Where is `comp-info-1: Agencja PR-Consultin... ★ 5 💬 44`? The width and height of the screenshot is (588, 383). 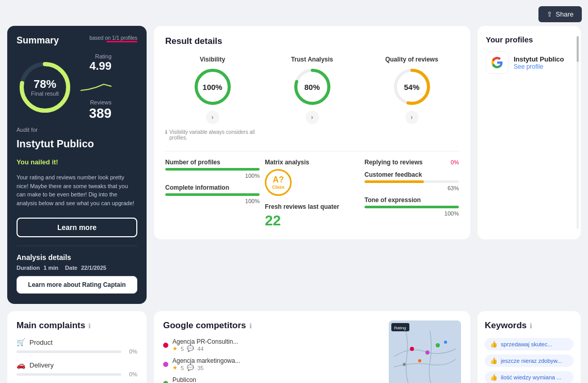 comp-info-1: Agencja PR-Consultin... ★ 5 💬 44 is located at coordinates (205, 345).